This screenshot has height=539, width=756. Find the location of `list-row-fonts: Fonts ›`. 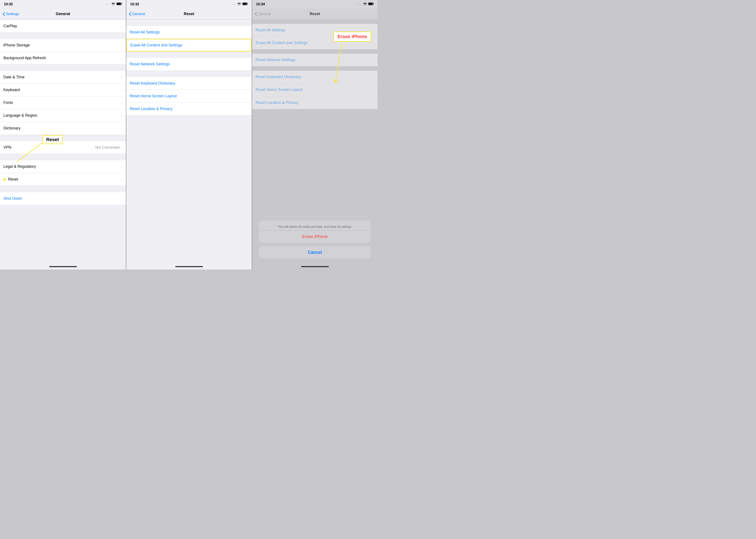

list-row-fonts: Fonts › is located at coordinates (63, 103).